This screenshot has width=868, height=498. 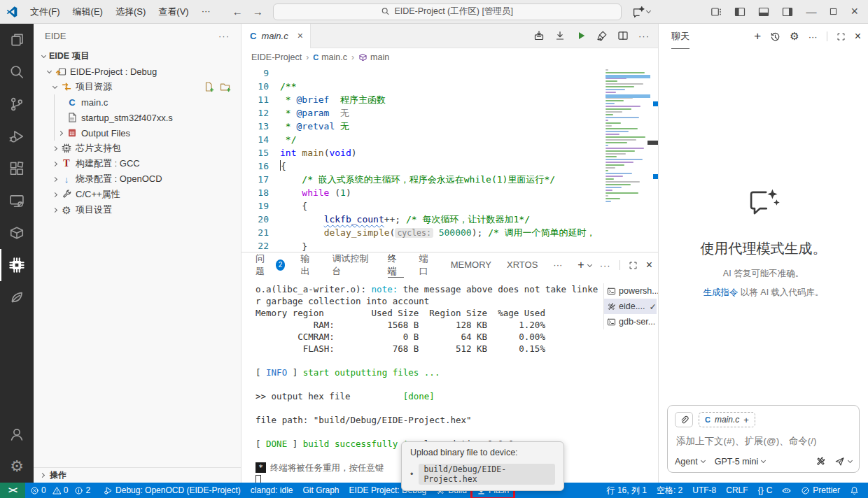 What do you see at coordinates (650, 265) in the screenshot?
I see `close-panel-icon: ×` at bounding box center [650, 265].